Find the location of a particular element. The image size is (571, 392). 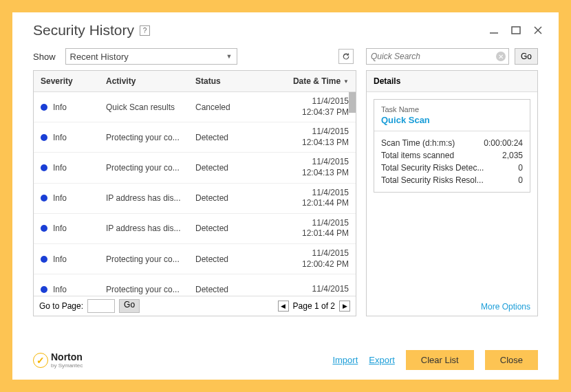

prev-page-button: ◀ is located at coordinates (283, 306).